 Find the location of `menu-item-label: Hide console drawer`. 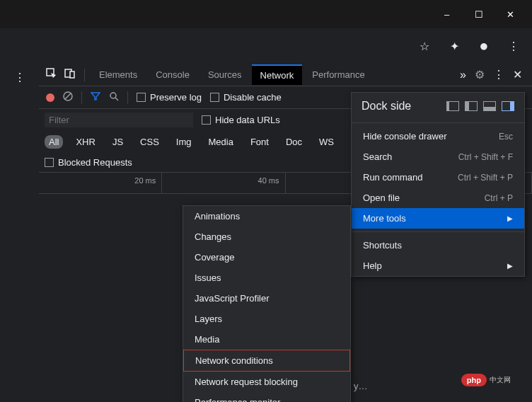

menu-item-label: Hide console drawer is located at coordinates (405, 136).